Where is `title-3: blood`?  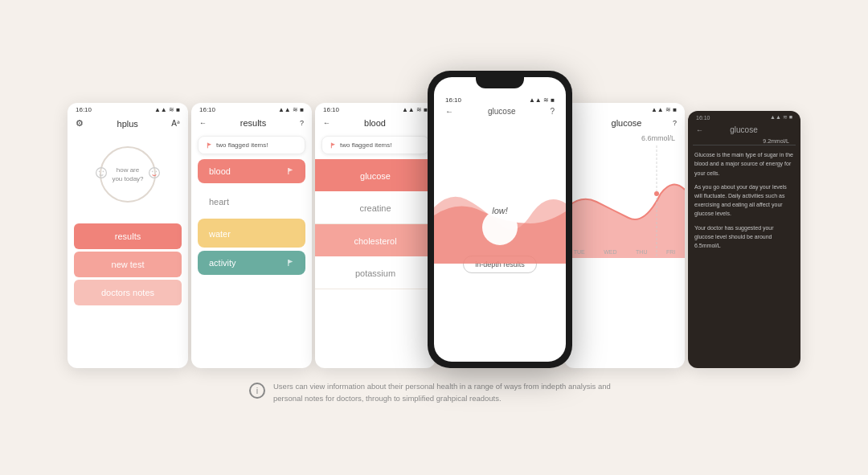 title-3: blood is located at coordinates (375, 123).